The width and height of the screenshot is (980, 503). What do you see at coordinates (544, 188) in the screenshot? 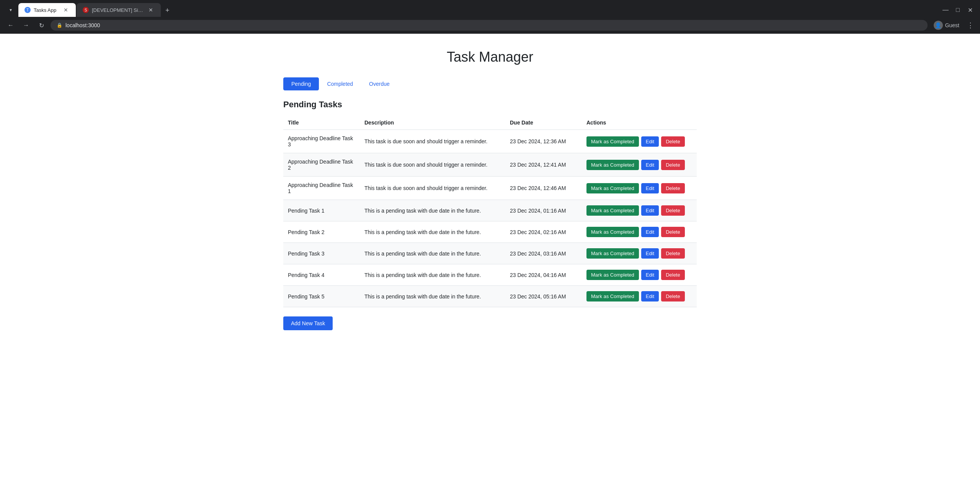
I see `task-due-date: 23 Dec 2024, 12:46 AM` at bounding box center [544, 188].